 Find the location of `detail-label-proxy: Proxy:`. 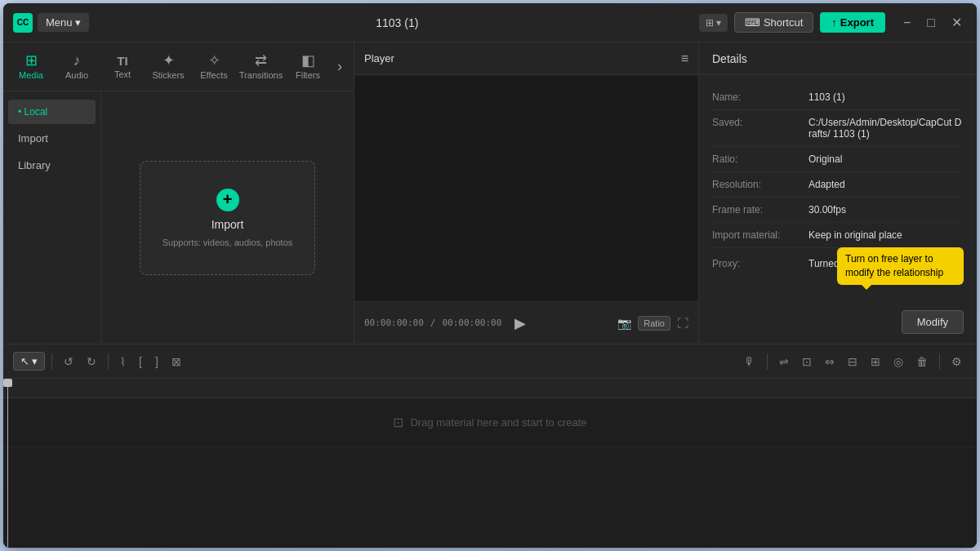

detail-label-proxy: Proxy: is located at coordinates (757, 264).